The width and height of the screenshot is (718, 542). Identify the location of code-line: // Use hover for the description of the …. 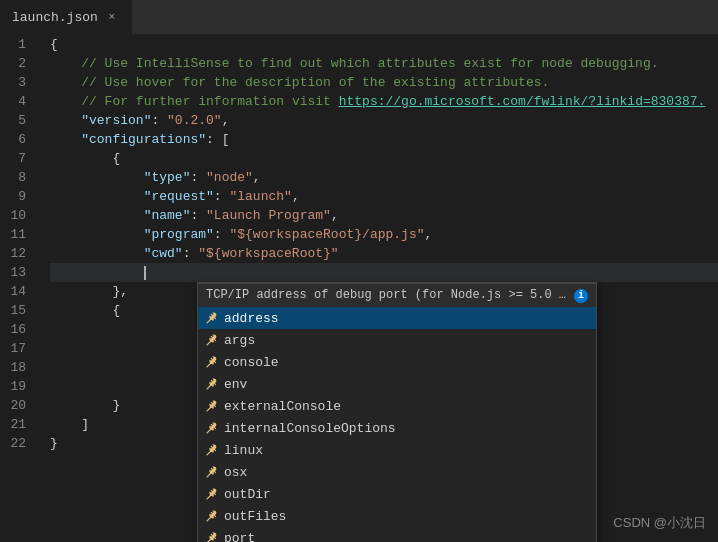
(384, 82).